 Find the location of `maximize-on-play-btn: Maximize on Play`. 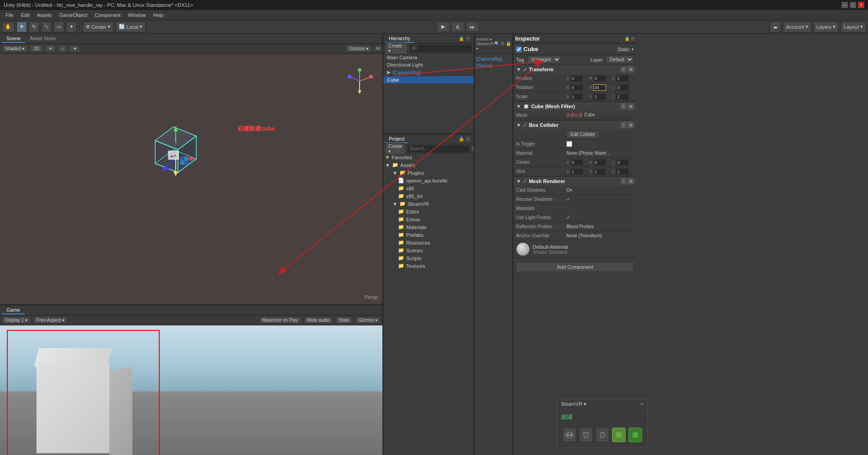

maximize-on-play-btn: Maximize on Play is located at coordinates (280, 320).